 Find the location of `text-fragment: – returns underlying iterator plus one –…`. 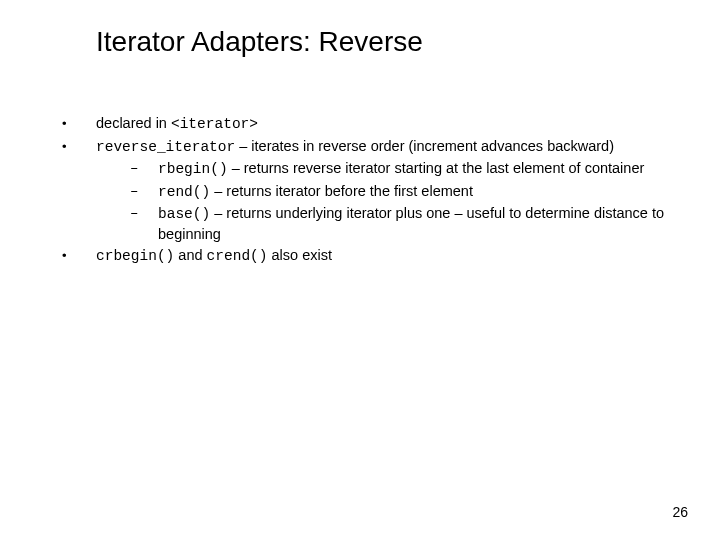

text-fragment: – returns underlying iterator plus one –… is located at coordinates (411, 224).